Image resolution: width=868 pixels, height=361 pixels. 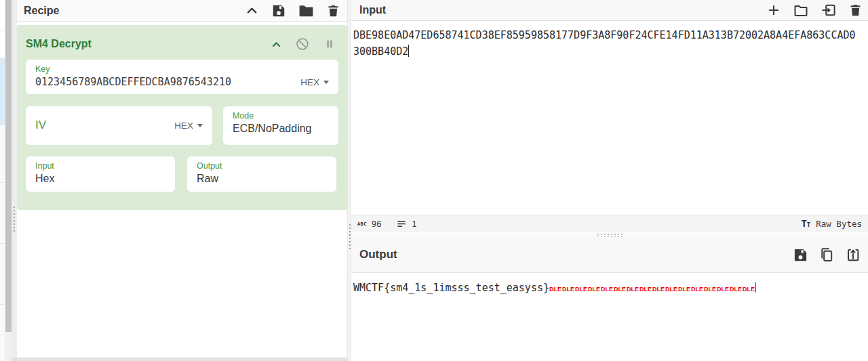 I want to click on input-line-2: 300BB40D2, so click(x=381, y=51).